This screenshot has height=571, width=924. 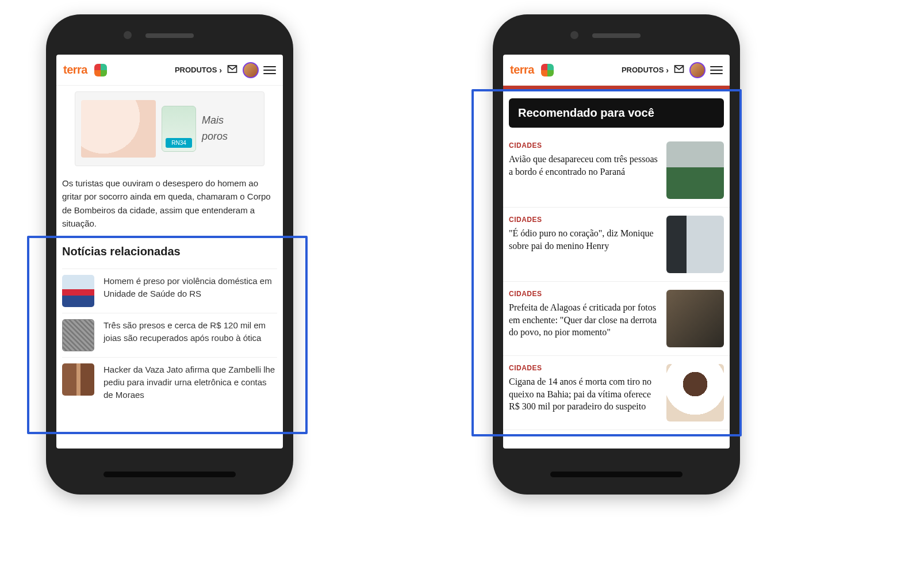 What do you see at coordinates (215, 137) in the screenshot?
I see `ad-copy-line2: poros` at bounding box center [215, 137].